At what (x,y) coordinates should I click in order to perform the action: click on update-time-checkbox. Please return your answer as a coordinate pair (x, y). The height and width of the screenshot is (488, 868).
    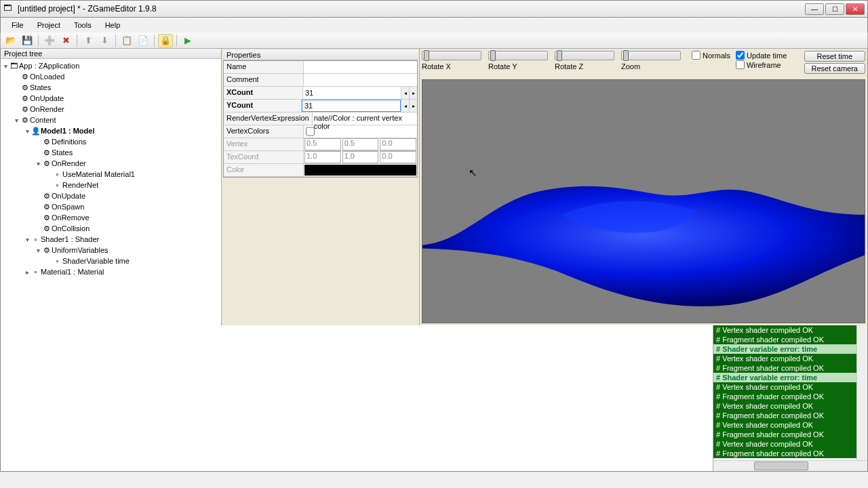
    Looking at the image, I should click on (741, 56).